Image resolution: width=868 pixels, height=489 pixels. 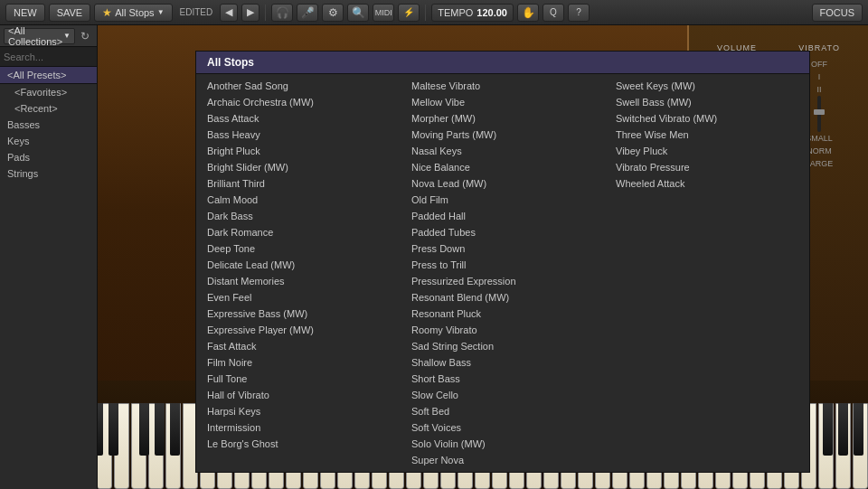 I want to click on dropdown-header: All Stops, so click(x=503, y=63).